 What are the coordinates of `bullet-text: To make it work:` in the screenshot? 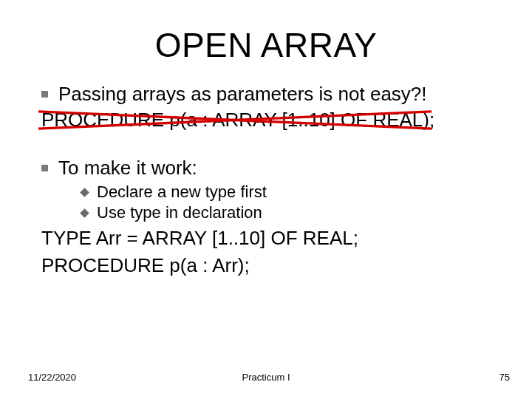 It's located at (128, 168).